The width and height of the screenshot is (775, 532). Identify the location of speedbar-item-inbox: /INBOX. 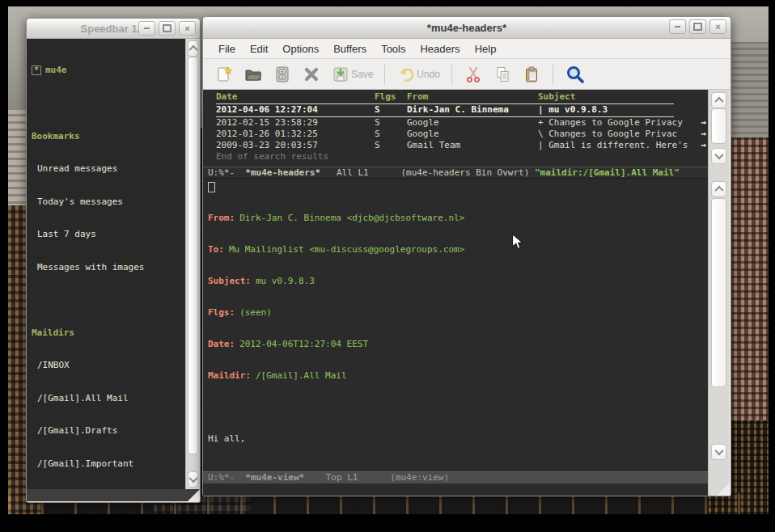
(108, 365).